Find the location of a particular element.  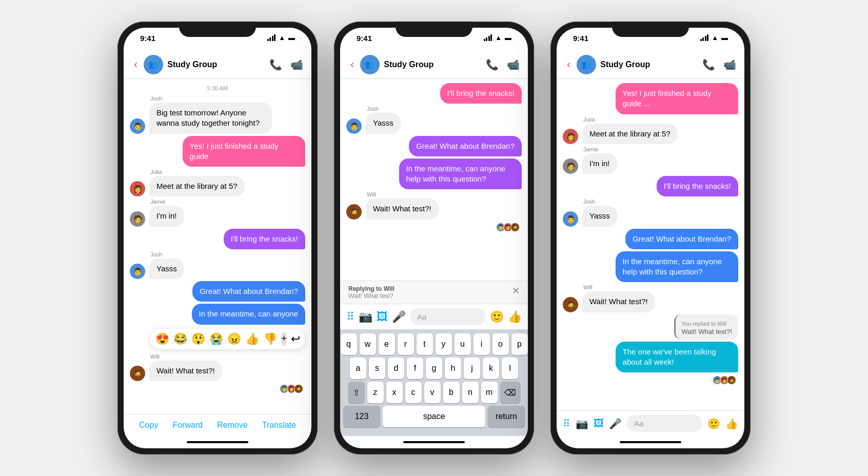

nav-icons: 📞 📹 is located at coordinates (286, 65).